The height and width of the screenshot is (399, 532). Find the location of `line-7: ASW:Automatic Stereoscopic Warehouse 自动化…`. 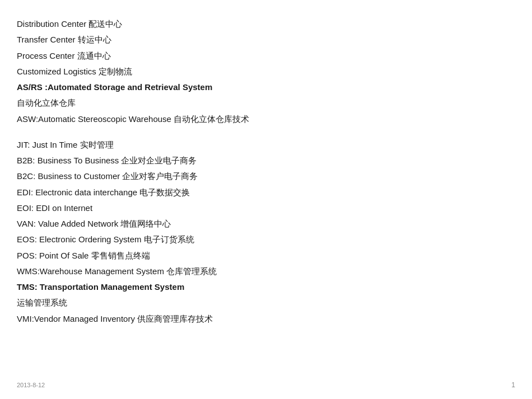

line-7: ASW:Automatic Stereoscopic Warehouse 自动化… is located at coordinates (266, 119).